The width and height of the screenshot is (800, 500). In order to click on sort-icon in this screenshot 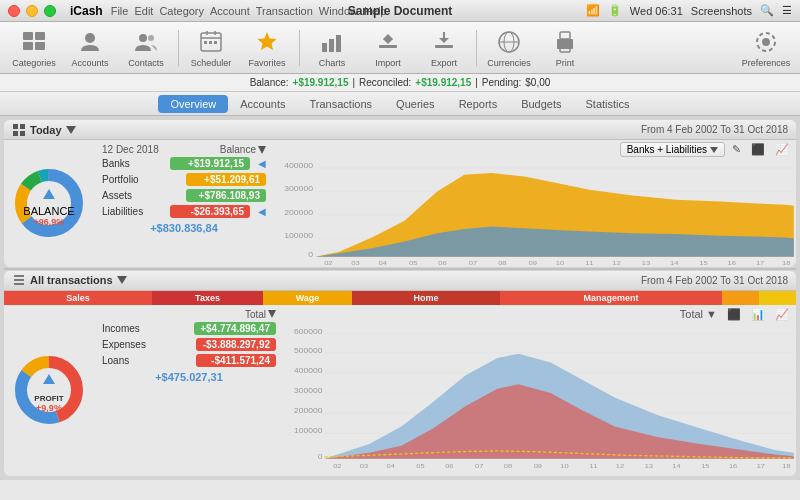, I will do `click(19, 130)`.